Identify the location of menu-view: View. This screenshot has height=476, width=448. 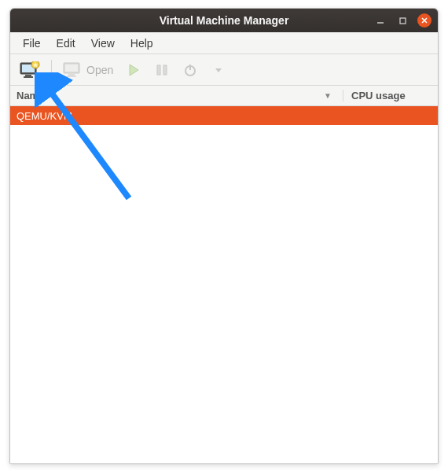
(103, 43).